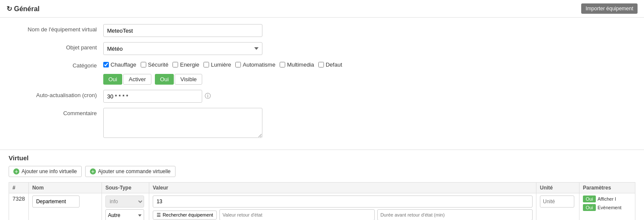 The width and height of the screenshot is (644, 220). What do you see at coordinates (19, 188) in the screenshot?
I see `col-hash-header: #` at bounding box center [19, 188].